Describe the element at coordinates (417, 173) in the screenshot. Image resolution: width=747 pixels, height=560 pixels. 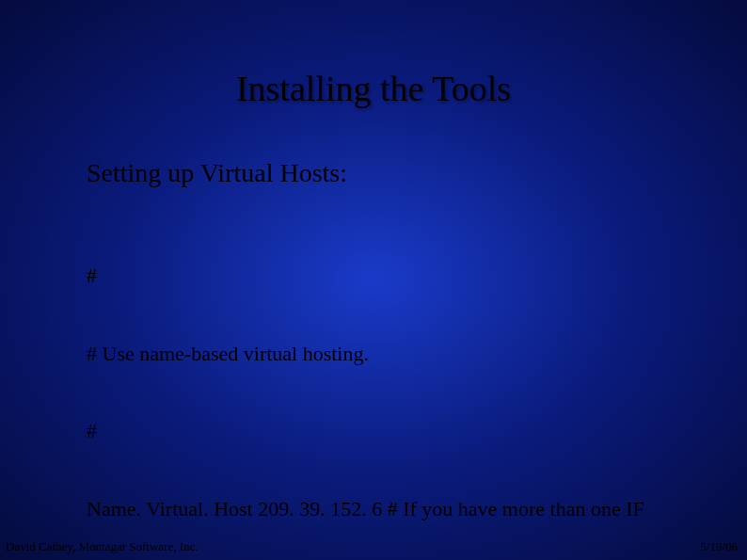
I see `slide-subtitle: Setting up Virtual Hosts:` at that location.